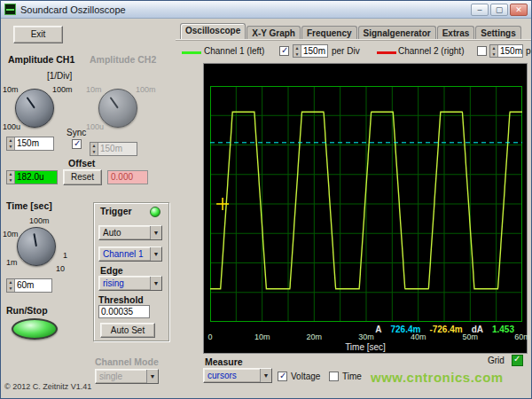 Image resolution: width=532 pixels, height=399 pixels. What do you see at coordinates (387, 53) in the screenshot?
I see `channel2-color-swatch` at bounding box center [387, 53].